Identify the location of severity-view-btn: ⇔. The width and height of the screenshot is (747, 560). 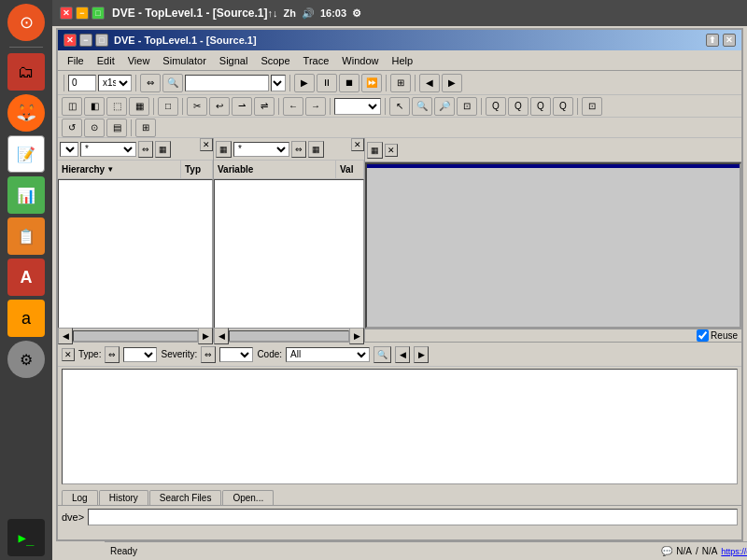
(208, 355).